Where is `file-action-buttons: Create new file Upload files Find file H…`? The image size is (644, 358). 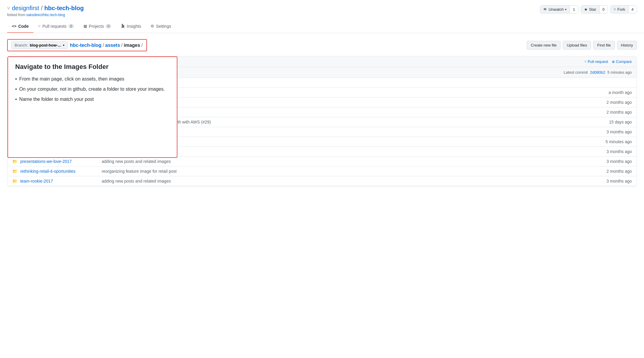
file-action-buttons: Create new file Upload files Find file H… is located at coordinates (582, 45).